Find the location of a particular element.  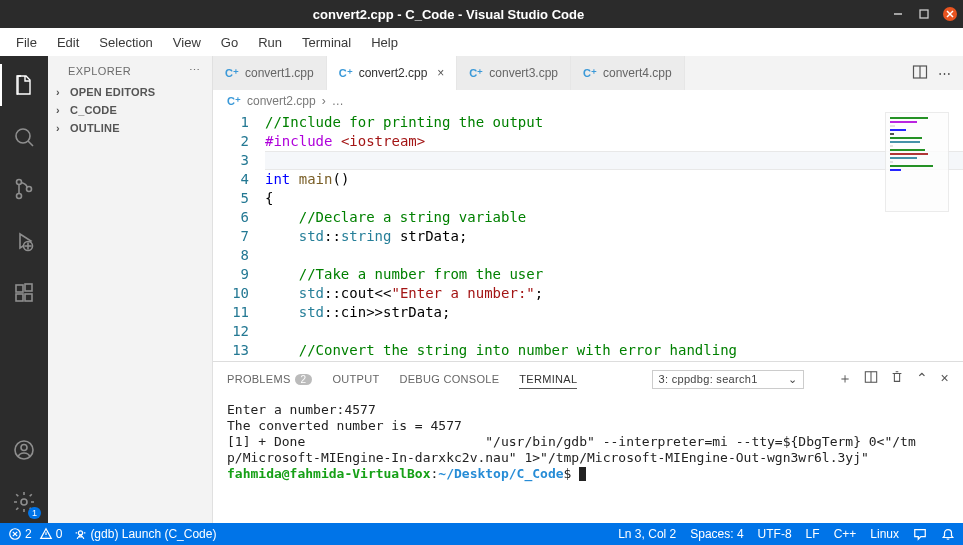

launch-label: (gdb) Launch (C_Code) is located at coordinates (153, 534).